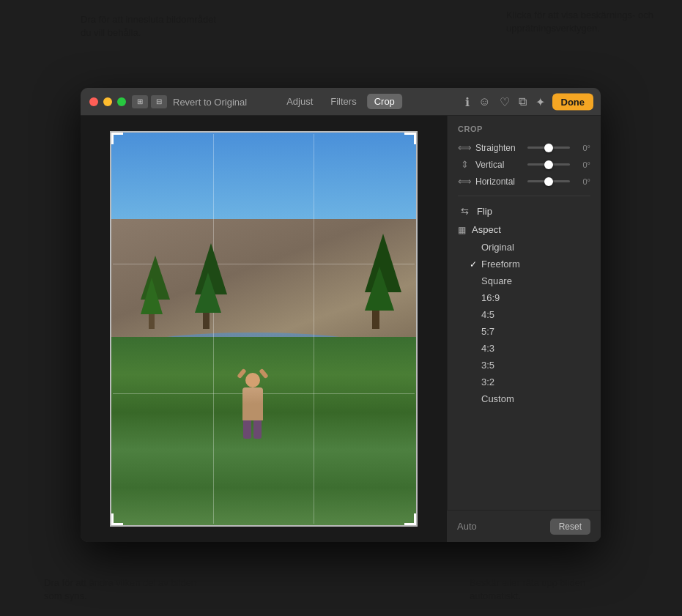 The image size is (682, 616). What do you see at coordinates (210, 101) in the screenshot?
I see `revert-button: Revert to Original` at bounding box center [210, 101].